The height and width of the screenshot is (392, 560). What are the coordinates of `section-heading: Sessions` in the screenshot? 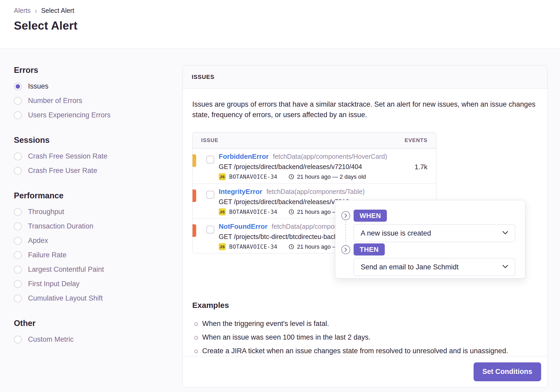 It's located at (92, 140).